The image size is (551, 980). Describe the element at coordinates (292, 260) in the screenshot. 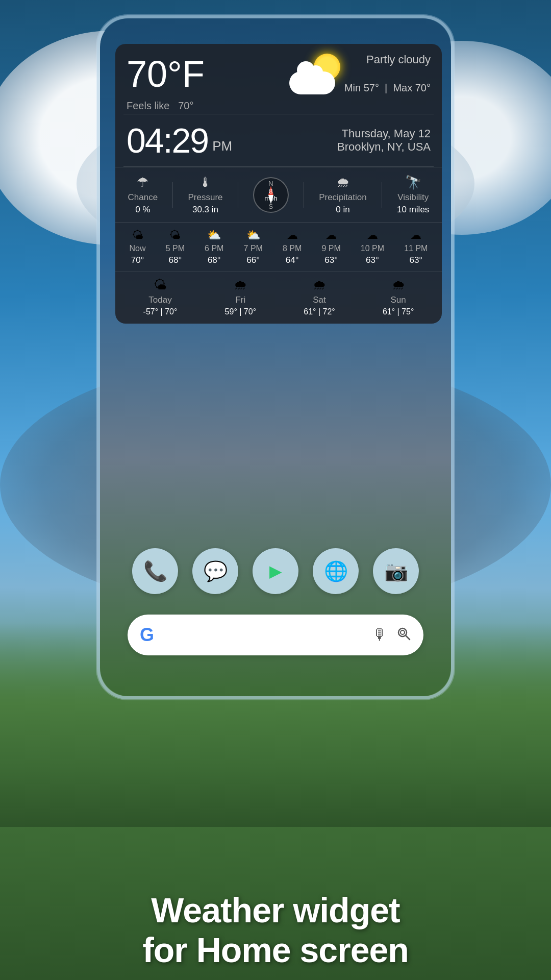

I see `hour-temp-8pm: 64°` at that location.